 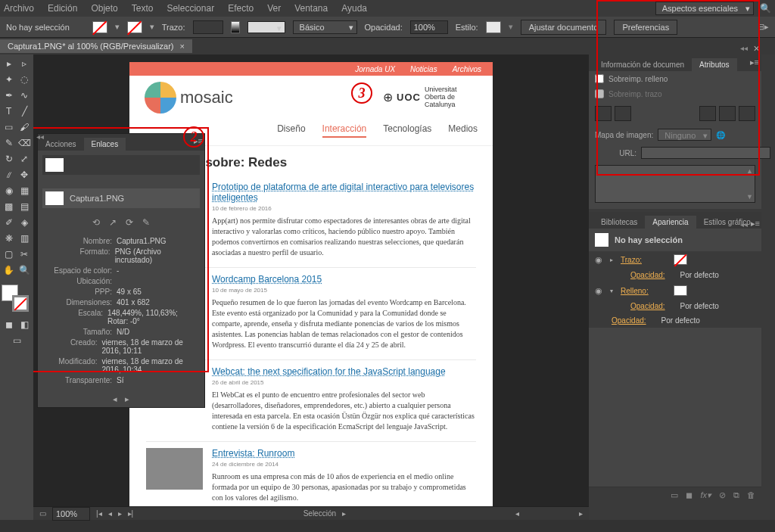 I want to click on relink-icon: ⟲, so click(x=96, y=222).